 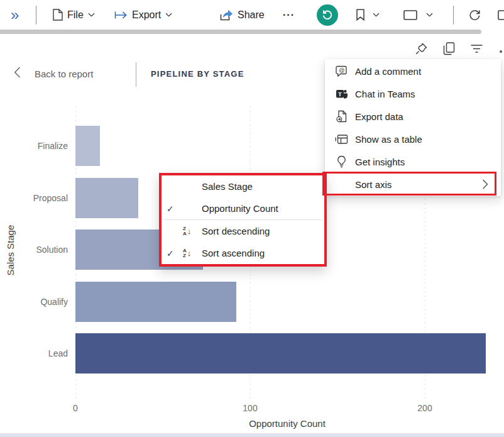 What do you see at coordinates (34, 302) in the screenshot?
I see `category-label-qualify: Qualify` at bounding box center [34, 302].